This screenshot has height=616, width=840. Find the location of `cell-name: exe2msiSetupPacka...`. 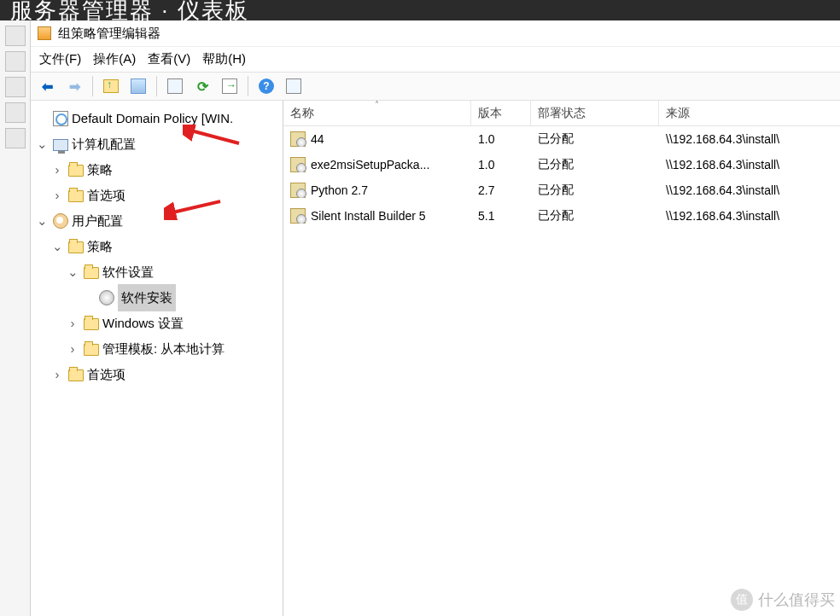

cell-name: exe2msiSetupPacka... is located at coordinates (370, 165).